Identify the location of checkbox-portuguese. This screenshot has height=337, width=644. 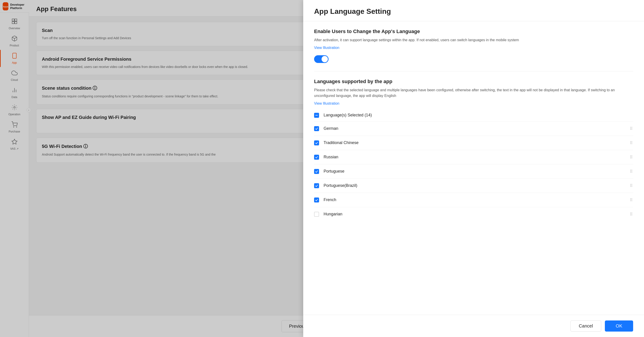
(316, 171).